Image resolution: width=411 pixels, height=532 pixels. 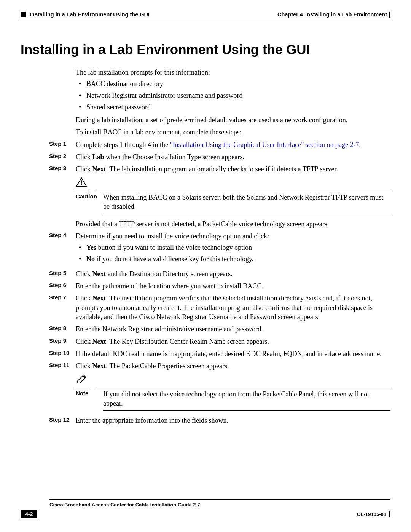 What do you see at coordinates (81, 379) in the screenshot?
I see `note-icon` at bounding box center [81, 379].